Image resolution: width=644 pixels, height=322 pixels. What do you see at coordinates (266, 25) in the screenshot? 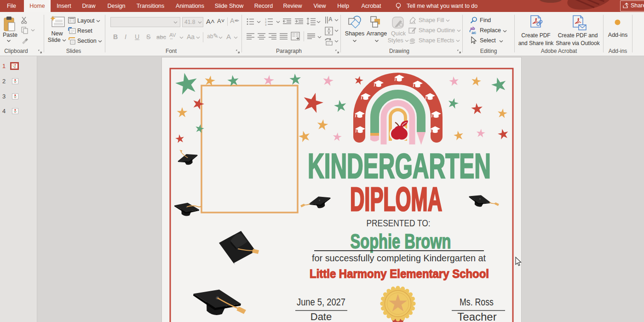
I see `svg-text: 3` at bounding box center [266, 25].